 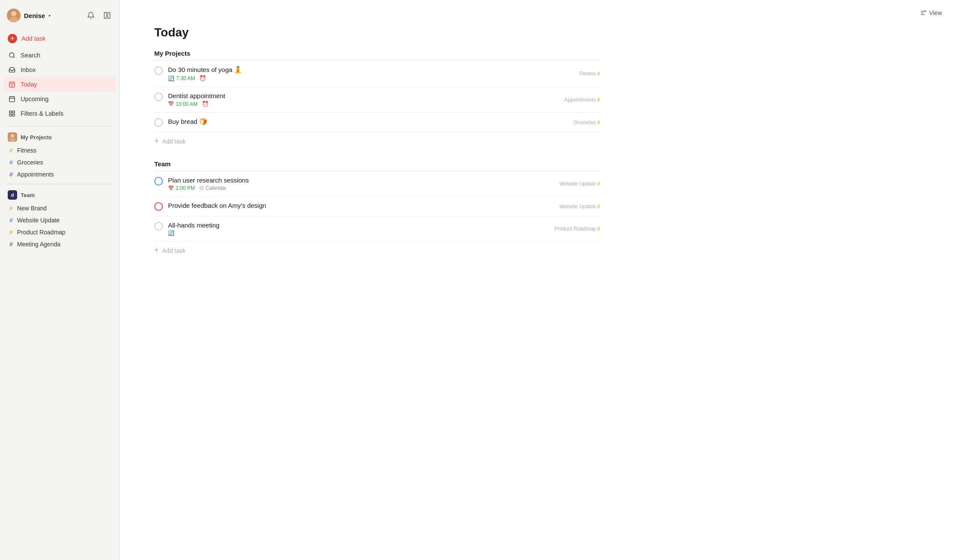 I want to click on task-body: Provide feedback on Amy's design, so click(x=384, y=206).